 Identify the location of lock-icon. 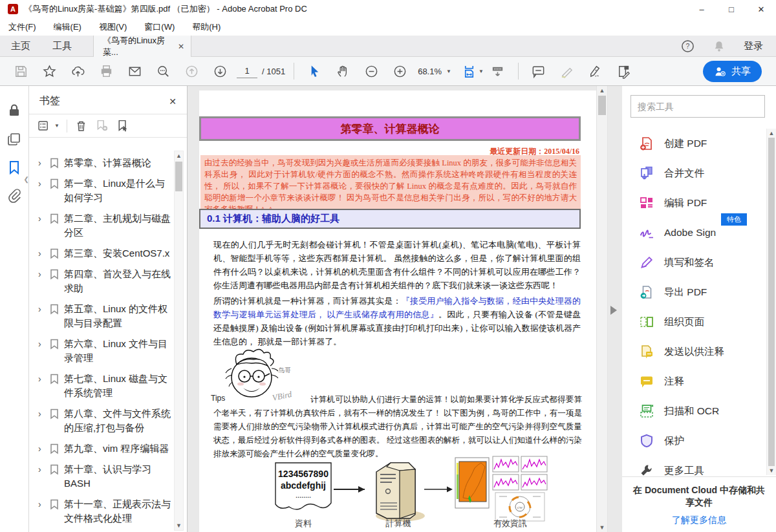
(14, 111).